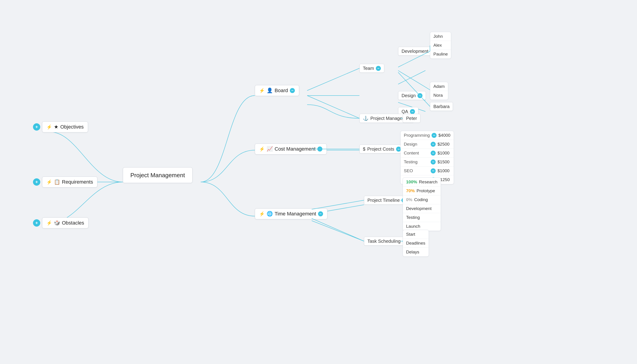 This screenshot has width=637, height=364. Describe the element at coordinates (382, 149) in the screenshot. I see `project-costs-node: $ Project Costs −` at that location.